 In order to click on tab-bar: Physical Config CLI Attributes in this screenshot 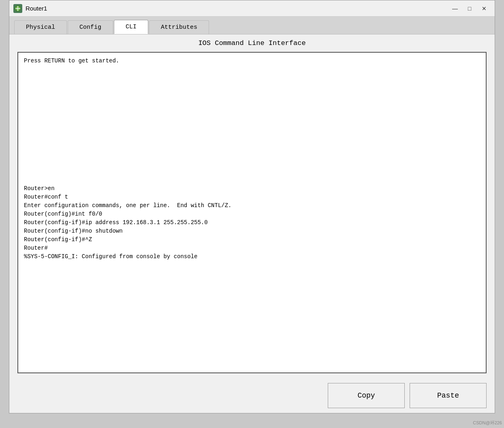, I will do `click(252, 26)`.